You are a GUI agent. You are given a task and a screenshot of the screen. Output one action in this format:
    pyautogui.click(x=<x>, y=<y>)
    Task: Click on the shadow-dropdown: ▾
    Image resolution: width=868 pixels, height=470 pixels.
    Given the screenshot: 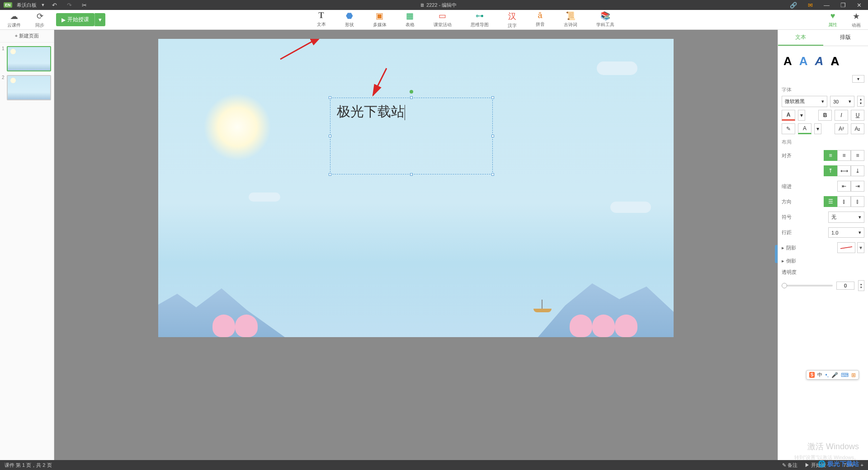 What is the action you would take?
    pyautogui.click(x=861, y=248)
    